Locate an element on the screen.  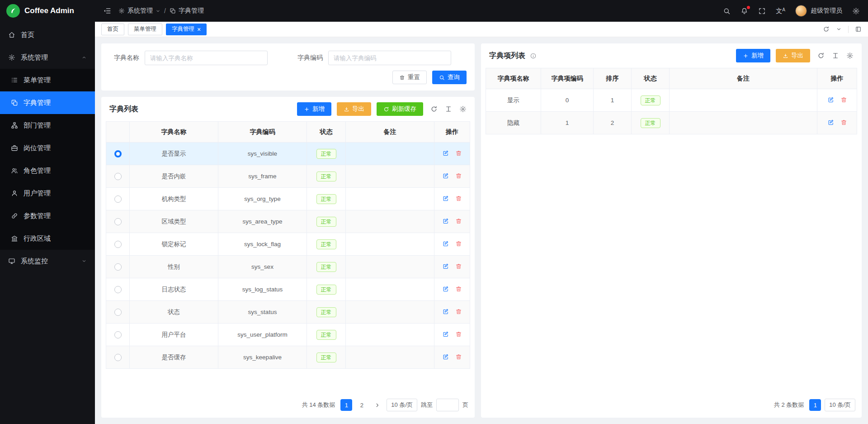
table-row: 状态 sys_status 正常 is located at coordinates (288, 312).